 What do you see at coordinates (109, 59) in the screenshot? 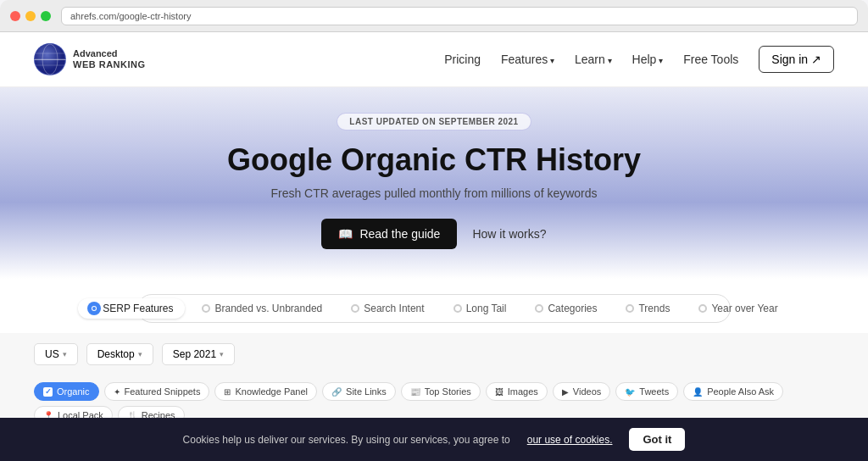
I see `logo-text: Advanced WEB RANKING` at bounding box center [109, 59].